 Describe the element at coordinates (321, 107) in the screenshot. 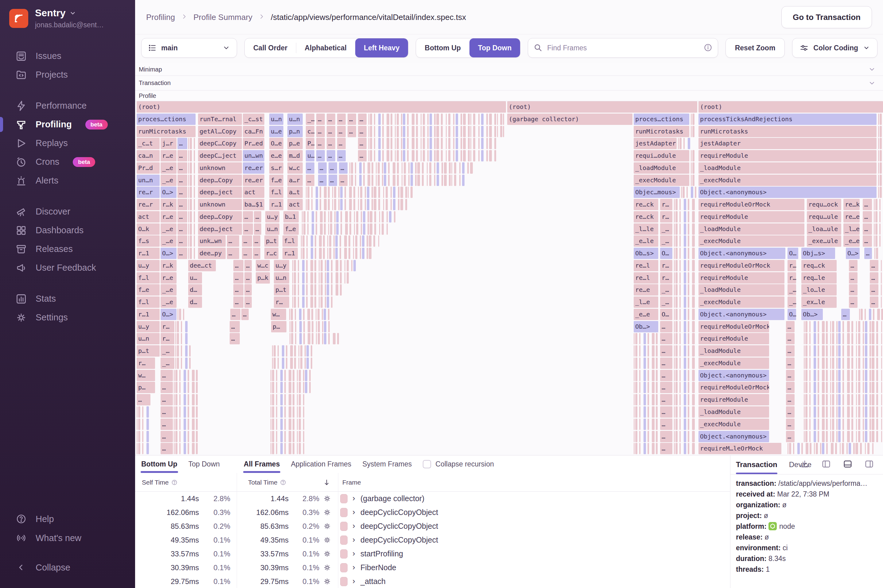

I see `flame-frame: (root)` at that location.